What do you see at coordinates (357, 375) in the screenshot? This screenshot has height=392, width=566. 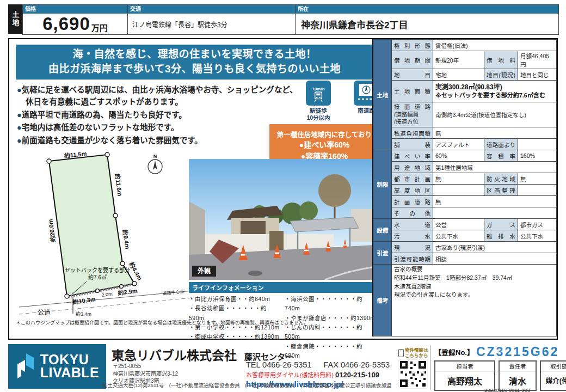 I see `dial-number: 0120-215-109` at bounding box center [357, 375].